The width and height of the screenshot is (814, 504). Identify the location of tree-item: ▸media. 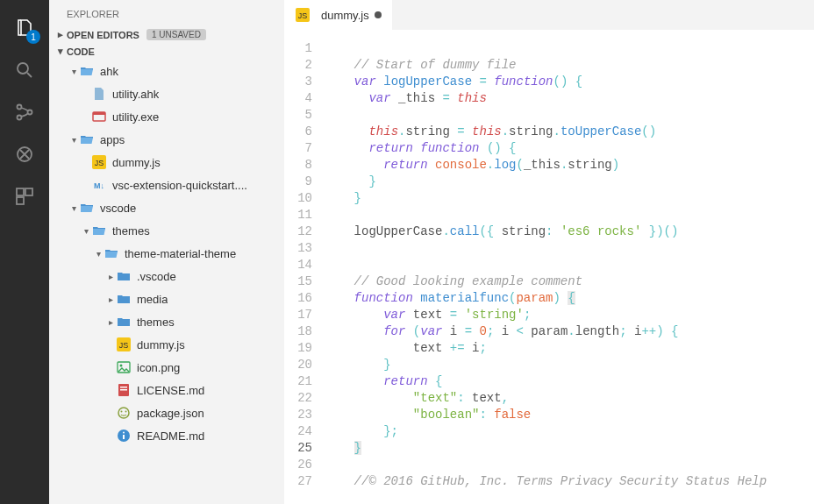
(167, 299).